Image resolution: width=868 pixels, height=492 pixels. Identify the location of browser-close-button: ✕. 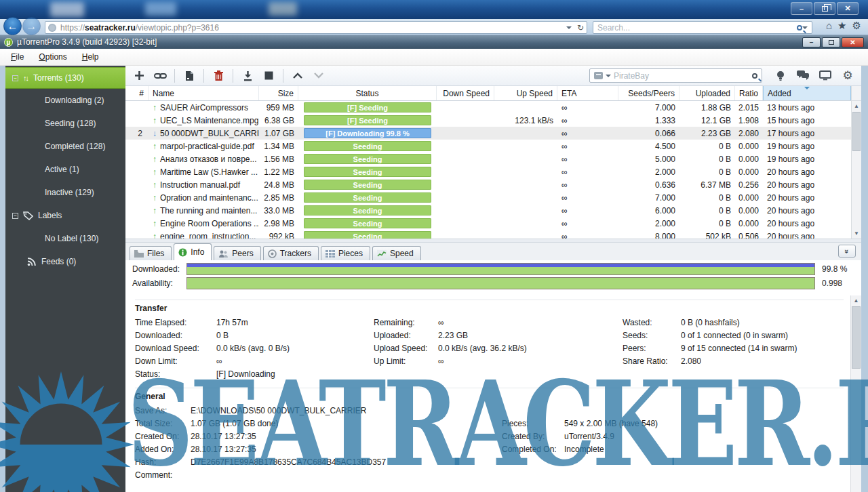
(848, 8).